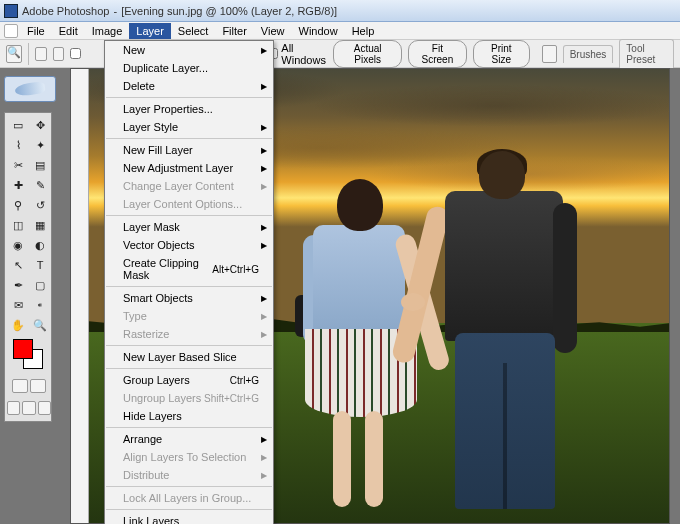 The width and height of the screenshot is (680, 524). What do you see at coordinates (44, 408) in the screenshot?
I see `screen-mode-3-icon` at bounding box center [44, 408].